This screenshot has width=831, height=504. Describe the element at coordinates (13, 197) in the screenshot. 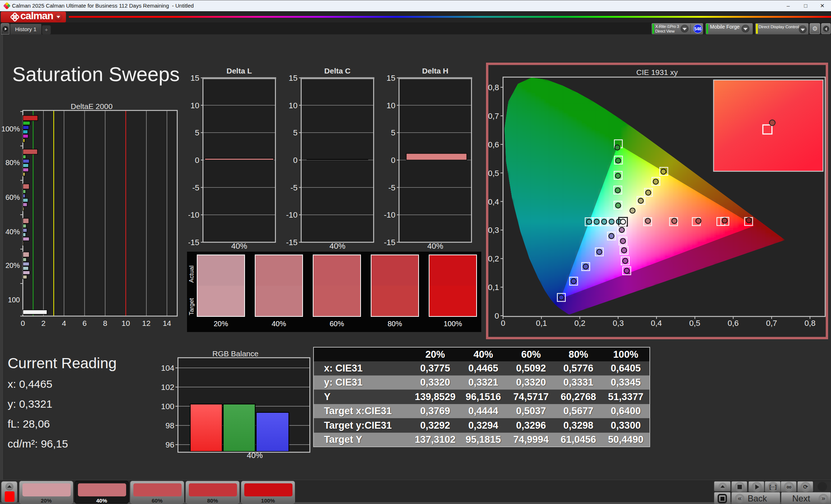

I see `svg-text: 60%` at that location.